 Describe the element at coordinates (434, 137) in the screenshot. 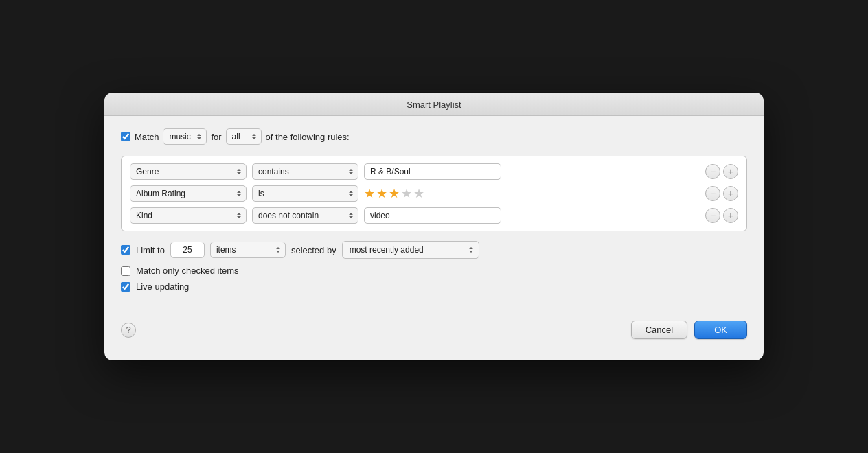

I see `match-row: Match music for all any of the following…` at that location.